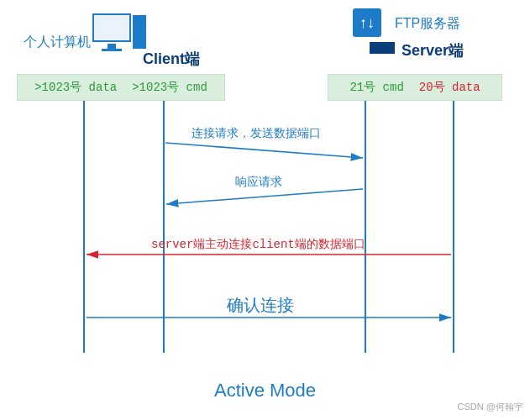 The image size is (530, 420). Describe the element at coordinates (491, 407) in the screenshot. I see `watermark: CSDN @何翰宇` at that location.